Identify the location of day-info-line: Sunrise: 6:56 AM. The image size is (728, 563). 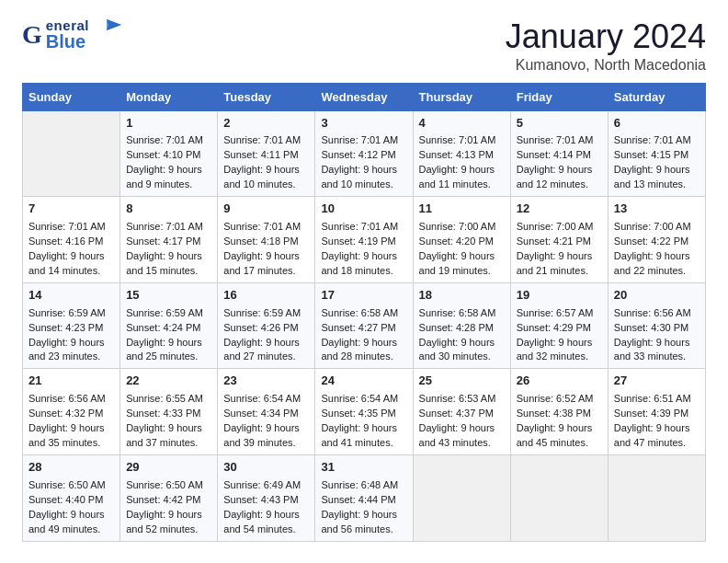
(72, 399).